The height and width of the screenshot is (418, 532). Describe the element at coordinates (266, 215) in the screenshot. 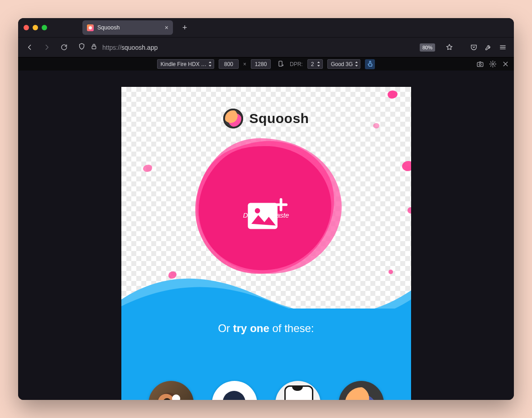

I see `add-image-icon` at that location.